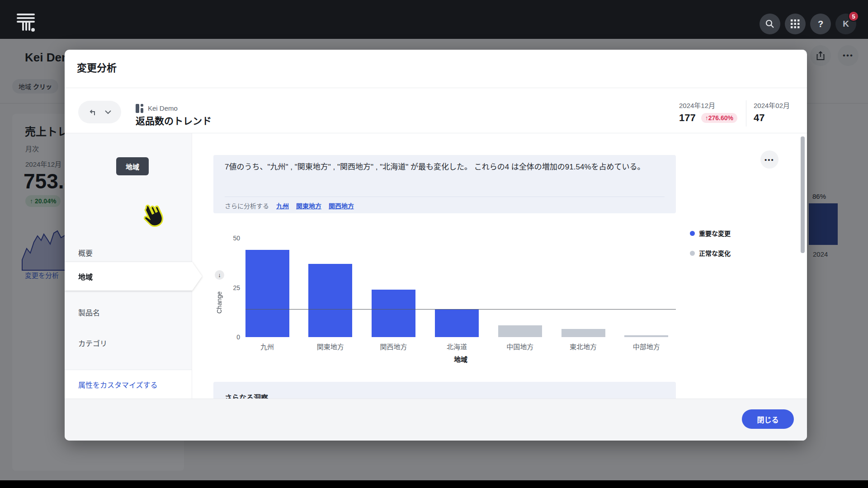 This screenshot has height=488, width=868. I want to click on y-axis-tick: 25, so click(231, 288).